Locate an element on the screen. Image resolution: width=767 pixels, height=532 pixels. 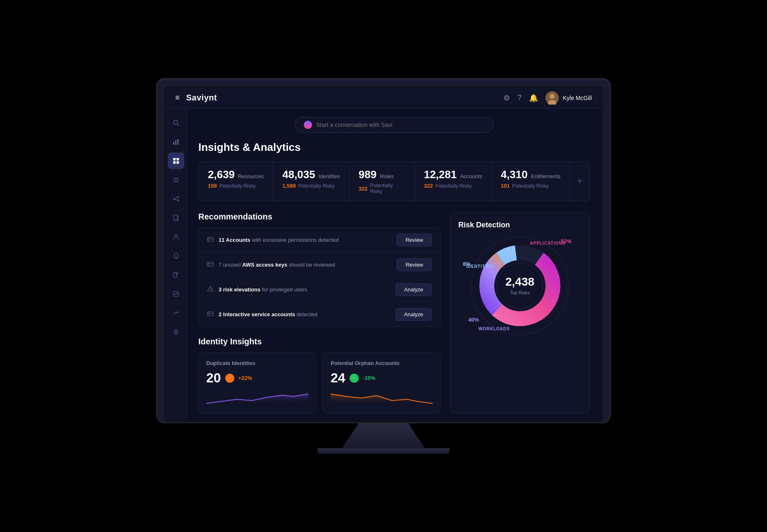
stat-card-entitlements: 4,310 Entitlements 101 Potentially Risky is located at coordinates (531, 181).